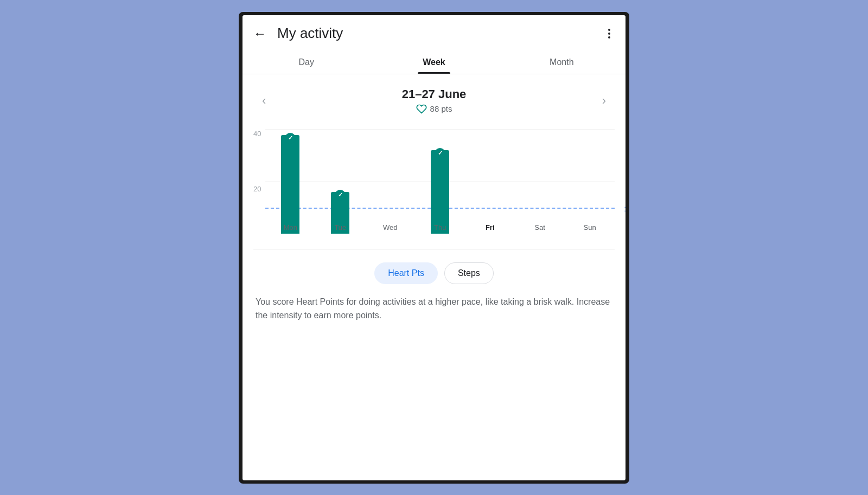 Image resolution: width=868 pixels, height=495 pixels. I want to click on x-axis-line, so click(434, 249).